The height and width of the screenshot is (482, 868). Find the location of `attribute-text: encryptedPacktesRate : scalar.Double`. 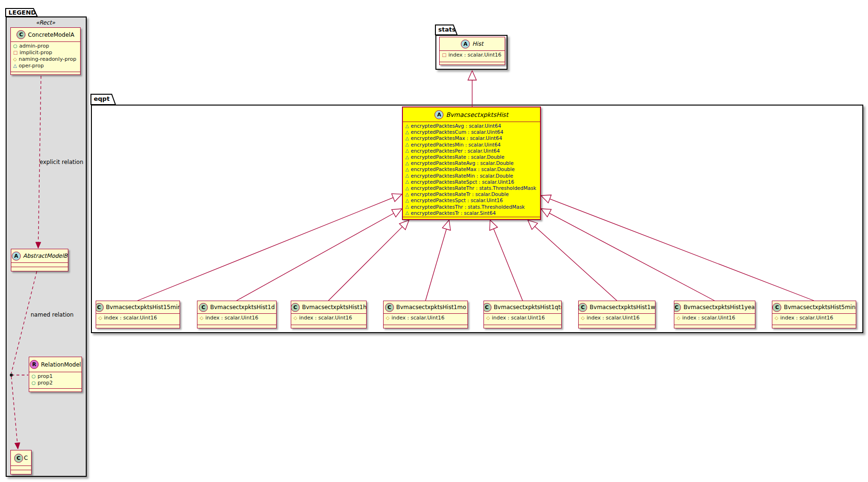

attribute-text: encryptedPacktesRate : scalar.Double is located at coordinates (458, 157).